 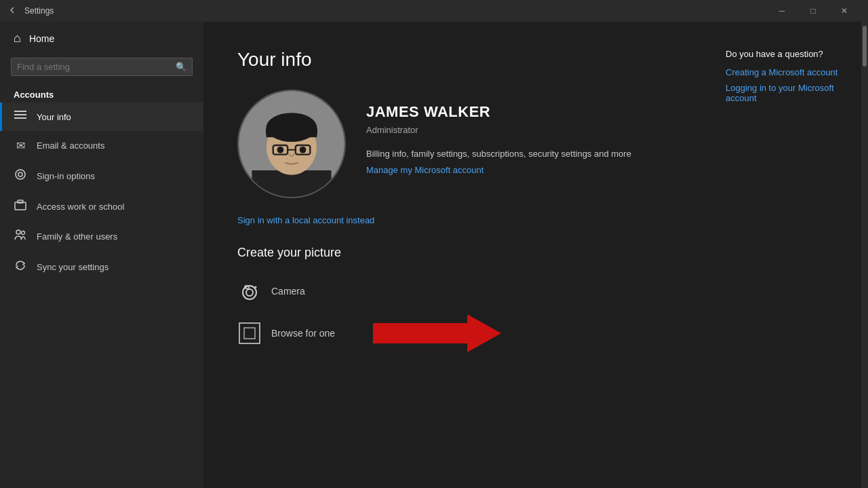 I want to click on camera-icon, so click(x=250, y=291).